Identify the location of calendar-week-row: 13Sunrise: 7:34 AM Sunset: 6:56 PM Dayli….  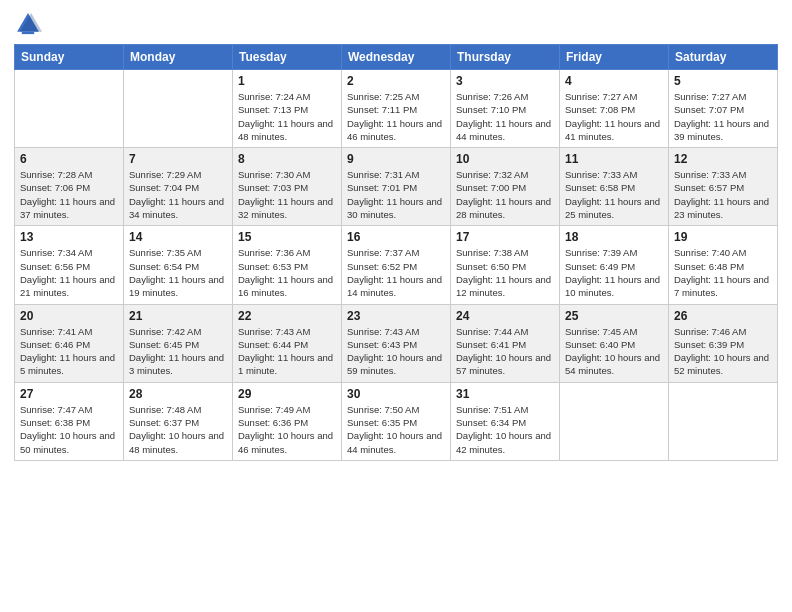
(396, 265).